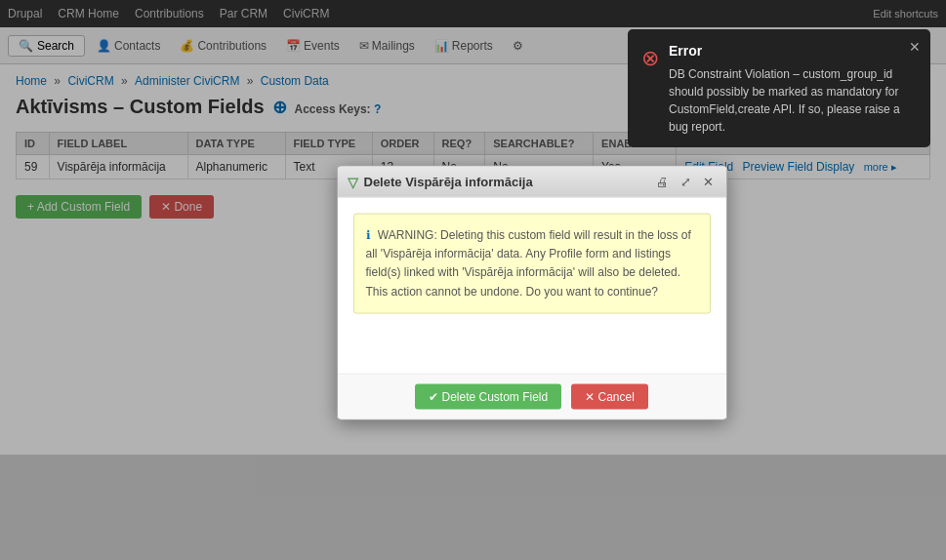  Describe the element at coordinates (685, 181) in the screenshot. I see `modal-header-actions: 🖨 ⤢ ✕` at that location.